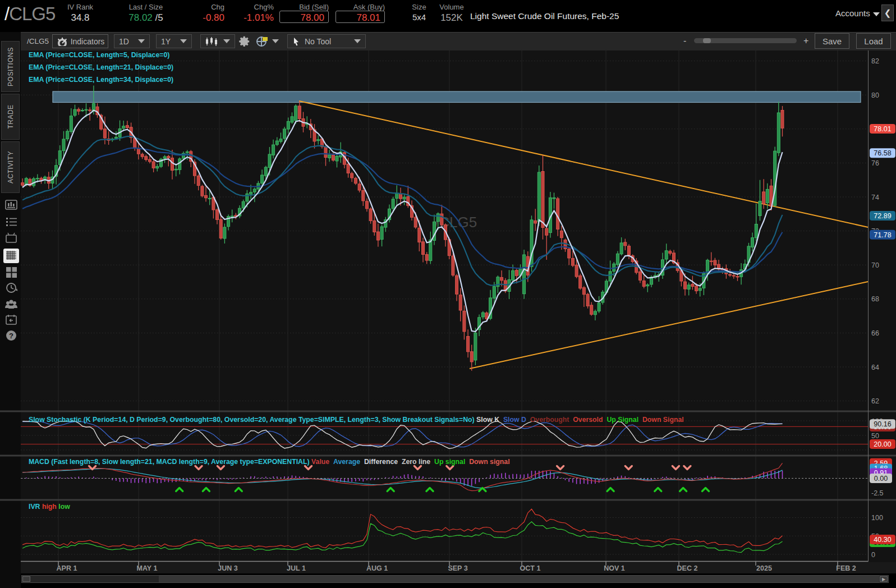 This screenshot has width=896, height=588. I want to click on svg-text: JUN 3, so click(228, 568).